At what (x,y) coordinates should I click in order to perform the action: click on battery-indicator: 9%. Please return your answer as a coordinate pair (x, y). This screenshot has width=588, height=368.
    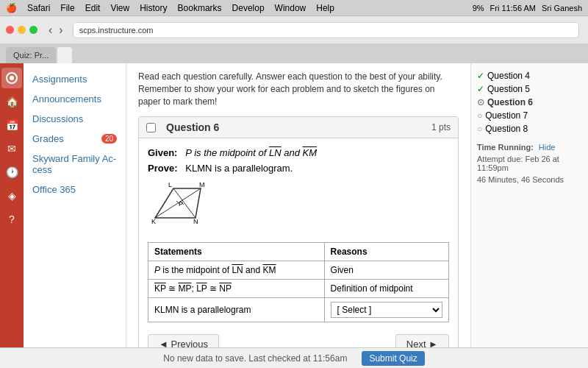
    Looking at the image, I should click on (478, 8).